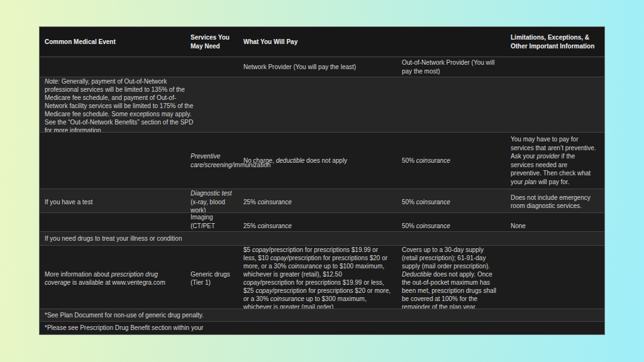  I want to click on diagnostic-oon-cost-cell: 50% coinsurance, so click(452, 202).